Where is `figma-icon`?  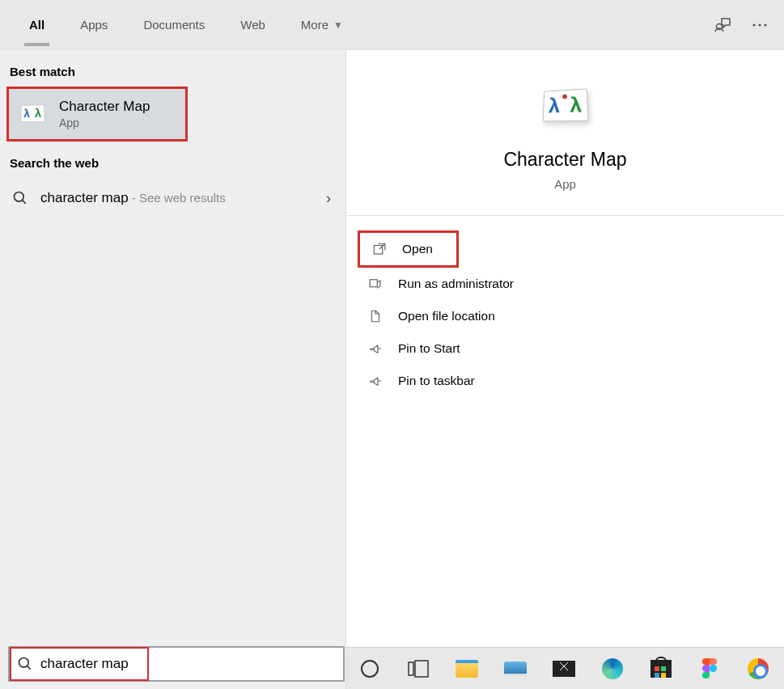
figma-icon is located at coordinates (710, 669).